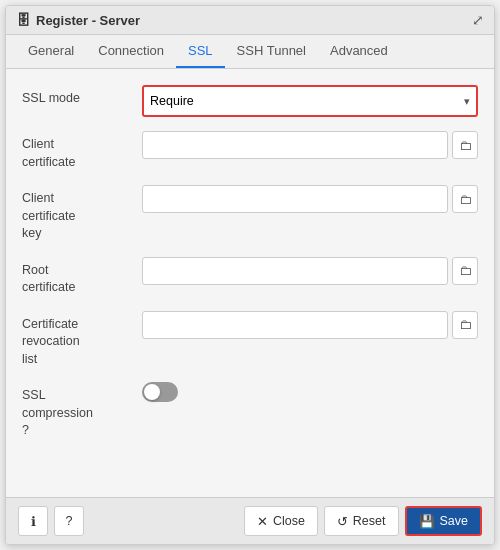 This screenshot has width=500, height=550. What do you see at coordinates (250, 277) in the screenshot?
I see `root-cert-row: Rootcertificate 🗀` at bounding box center [250, 277].